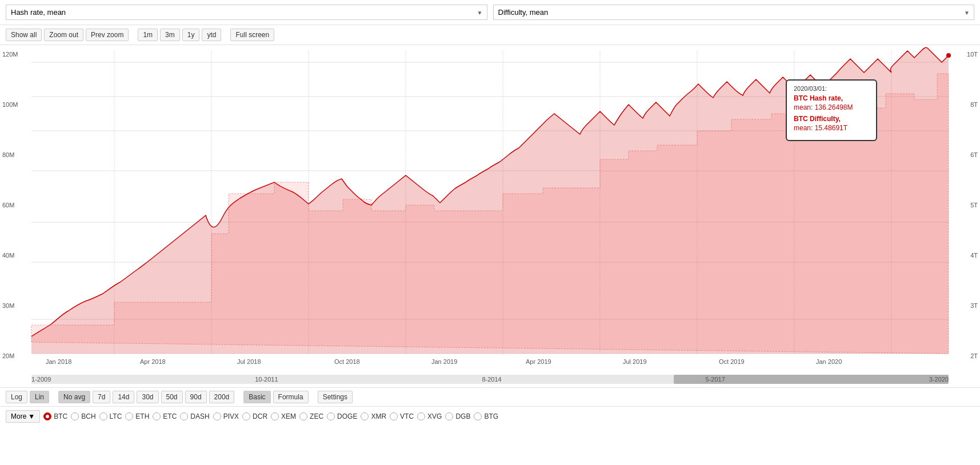 Image resolution: width=980 pixels, height=465 pixels. What do you see at coordinates (147, 35) in the screenshot?
I see `1m-button: 1m` at bounding box center [147, 35].